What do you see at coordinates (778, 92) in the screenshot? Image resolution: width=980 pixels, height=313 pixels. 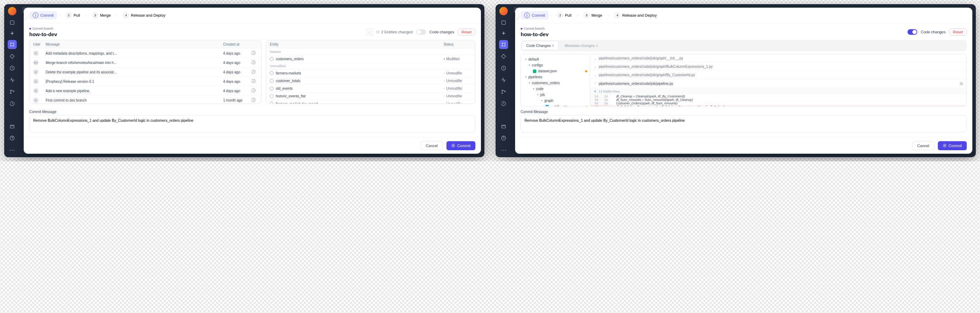 I see `hidden-lines-indicator: 13 hidden lines` at bounding box center [778, 92].